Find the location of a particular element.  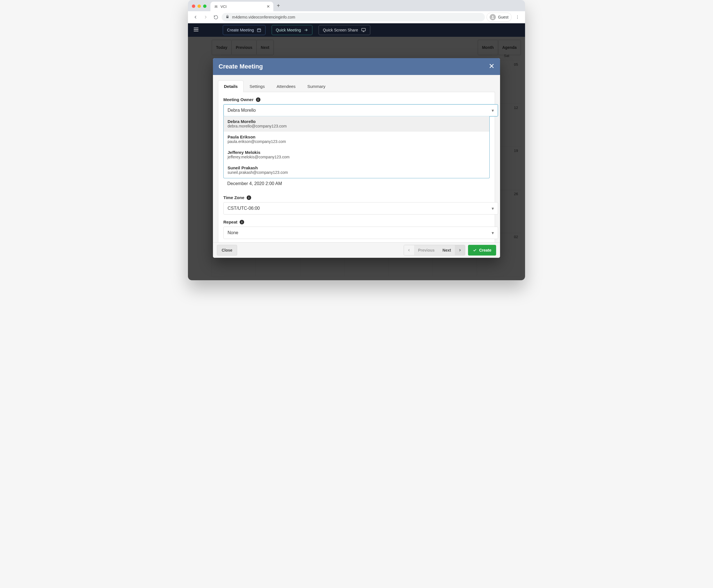

owner-option-email: suneil.prakash@company123.com is located at coordinates (356, 172).